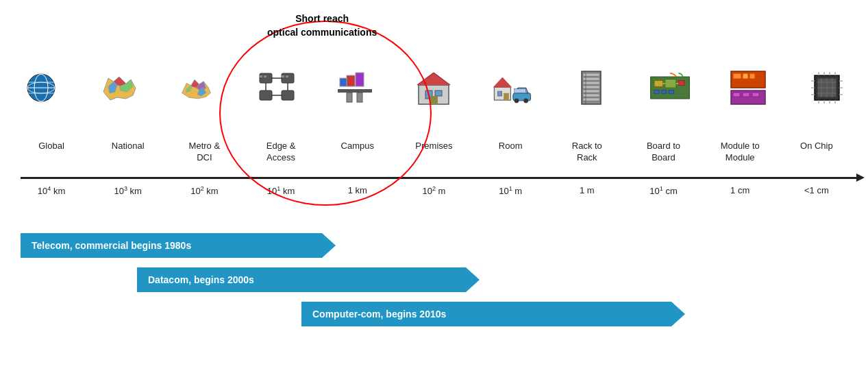  What do you see at coordinates (664, 191) in the screenshot?
I see `scale-board: 101 cm` at bounding box center [664, 191].